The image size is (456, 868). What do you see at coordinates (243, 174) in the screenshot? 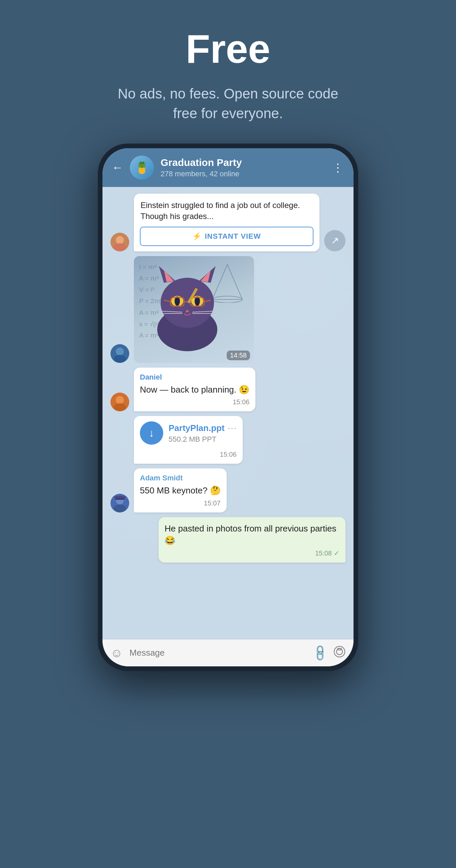
I see `group-status: 278 members, 42 online` at bounding box center [243, 174].